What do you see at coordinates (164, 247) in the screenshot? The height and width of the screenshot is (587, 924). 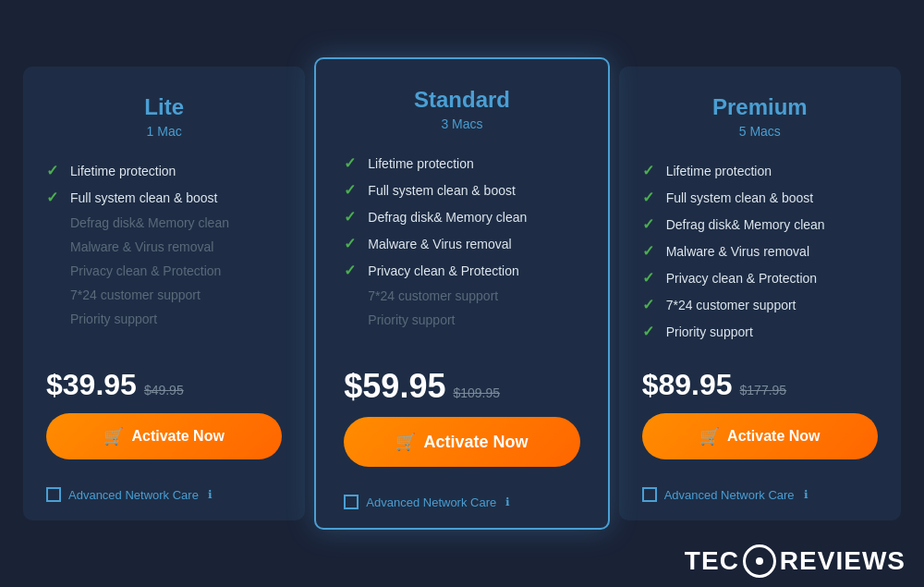 I see `feature-item: Malware & Virus removal` at bounding box center [164, 247].